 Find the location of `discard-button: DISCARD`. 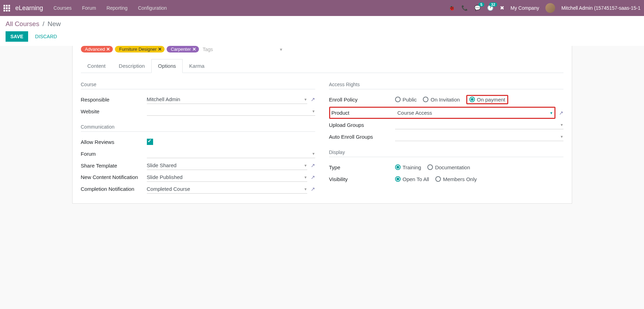

discard-button: DISCARD is located at coordinates (46, 36).